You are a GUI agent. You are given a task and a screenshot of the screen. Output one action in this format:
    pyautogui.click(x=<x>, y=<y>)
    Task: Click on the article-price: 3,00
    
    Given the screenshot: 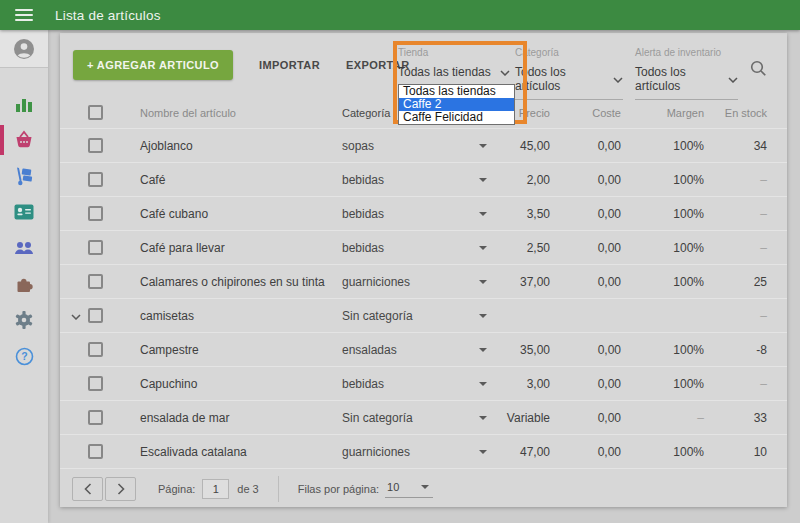 What is the action you would take?
    pyautogui.click(x=525, y=384)
    